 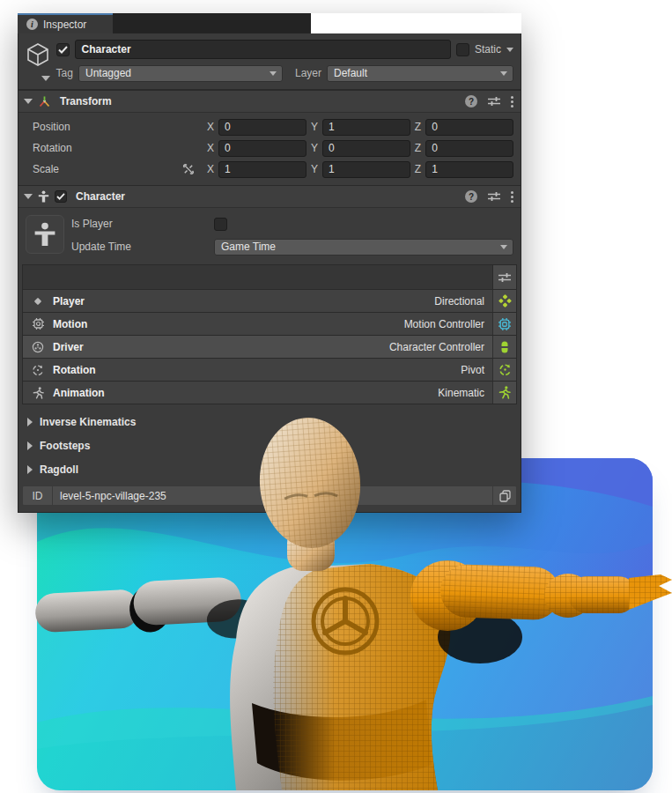 What do you see at coordinates (504, 247) in the screenshot?
I see `update-time-caret-icon` at bounding box center [504, 247].